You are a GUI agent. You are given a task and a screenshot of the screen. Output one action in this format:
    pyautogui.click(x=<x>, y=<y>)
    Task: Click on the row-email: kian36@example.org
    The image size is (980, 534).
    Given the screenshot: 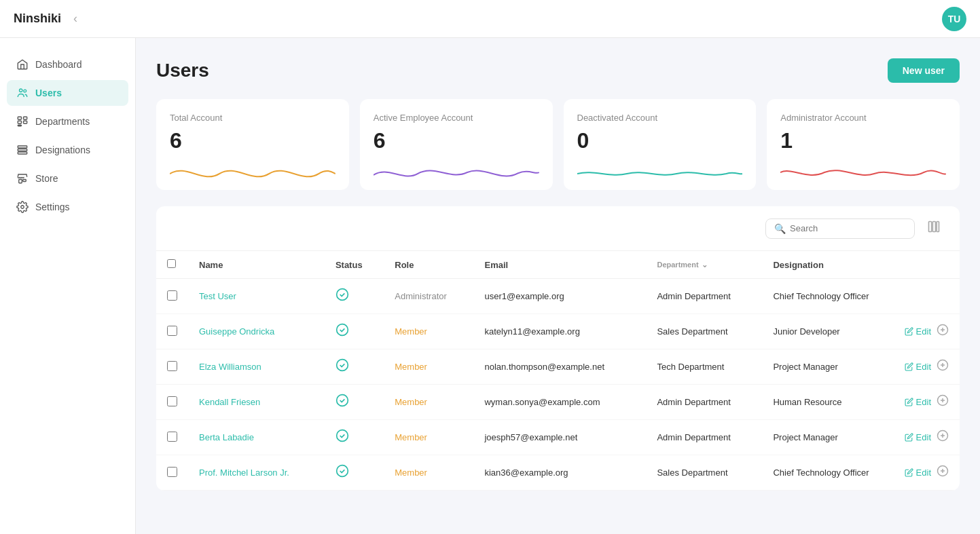 What is the action you would take?
    pyautogui.click(x=560, y=473)
    